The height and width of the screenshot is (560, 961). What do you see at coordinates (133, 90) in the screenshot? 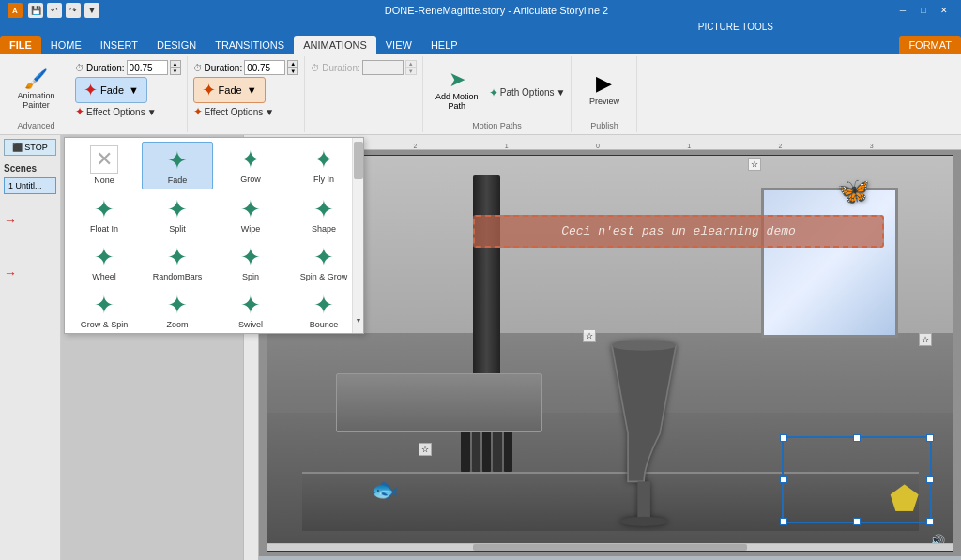
I see `entrance-dropdown-arrow: ▼` at bounding box center [133, 90].